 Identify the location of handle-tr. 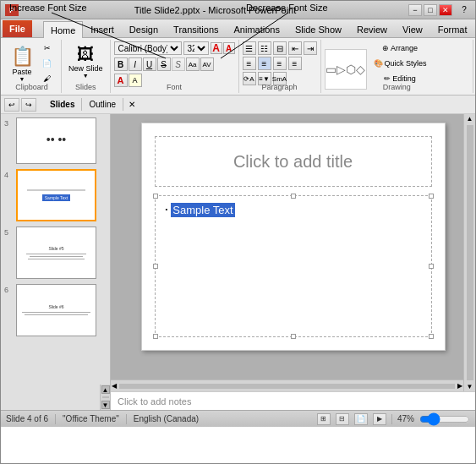
(431, 196).